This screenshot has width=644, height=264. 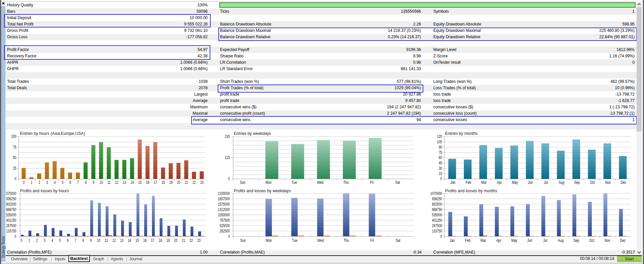 I want to click on svg-text: 1575000, so click(x=224, y=204).